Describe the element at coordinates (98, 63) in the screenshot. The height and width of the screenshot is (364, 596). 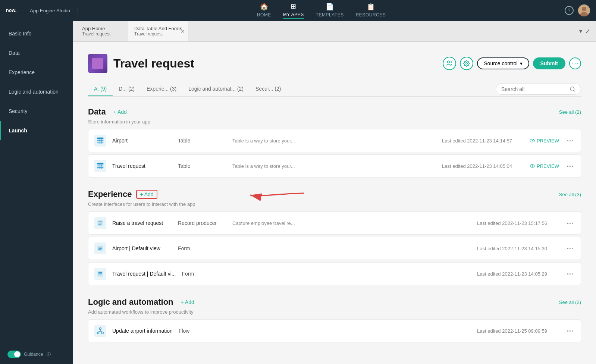
I see `app-icon` at that location.